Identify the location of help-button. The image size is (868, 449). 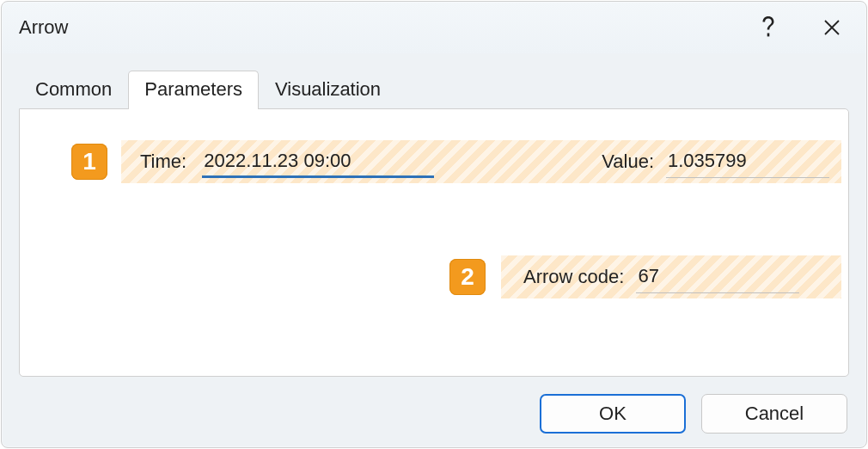
(768, 28).